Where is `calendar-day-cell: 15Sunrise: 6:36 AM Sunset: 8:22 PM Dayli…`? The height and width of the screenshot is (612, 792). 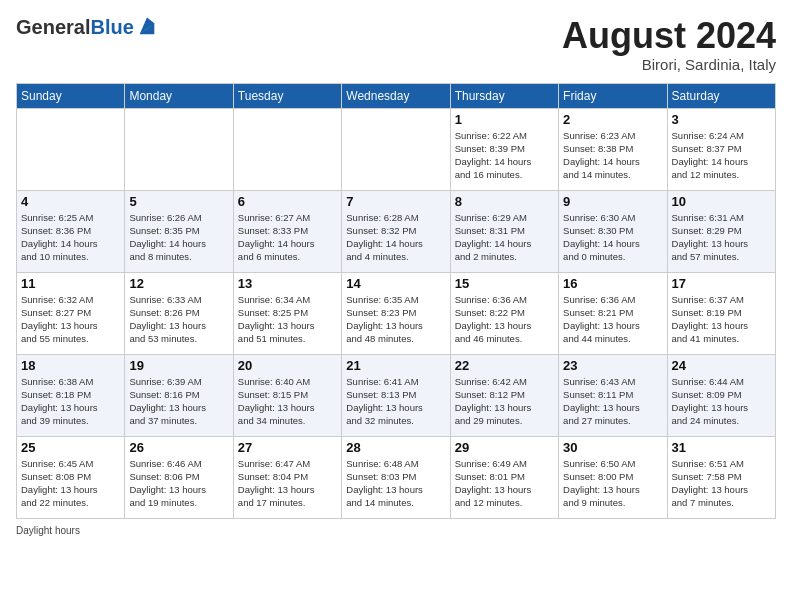 calendar-day-cell: 15Sunrise: 6:36 AM Sunset: 8:22 PM Dayli… is located at coordinates (504, 313).